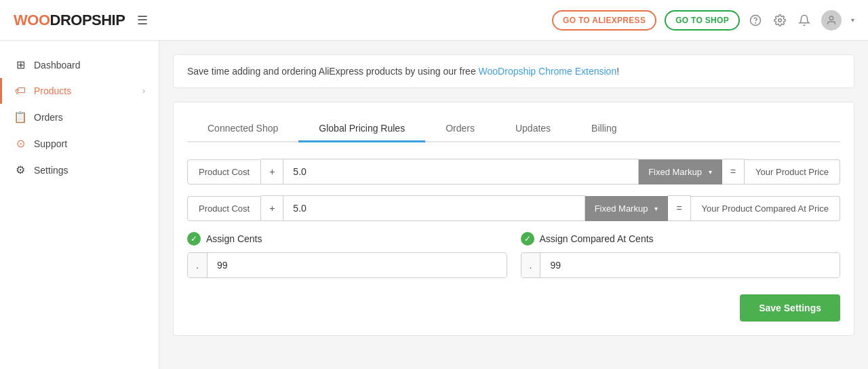 The image size is (868, 369). What do you see at coordinates (690, 265) in the screenshot?
I see `cents-value-input-right` at bounding box center [690, 265].